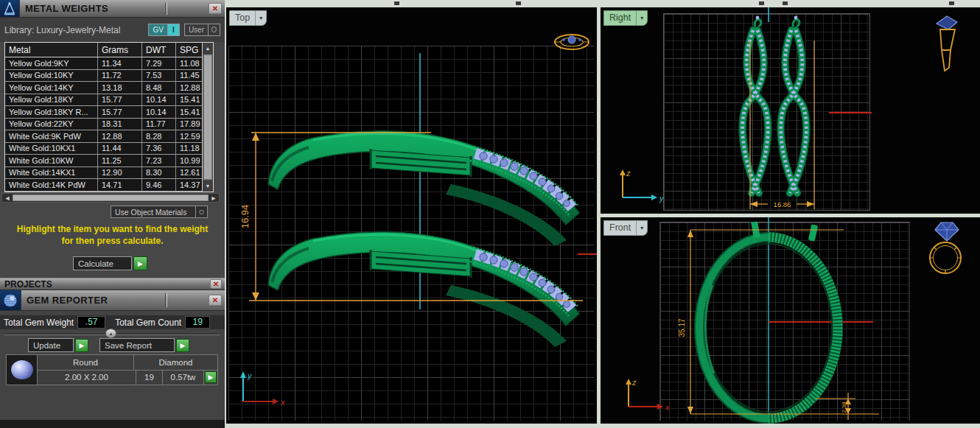 The height and width of the screenshot is (428, 980). What do you see at coordinates (248, 18) in the screenshot?
I see `viewport-label-top: Top ▼` at bounding box center [248, 18].